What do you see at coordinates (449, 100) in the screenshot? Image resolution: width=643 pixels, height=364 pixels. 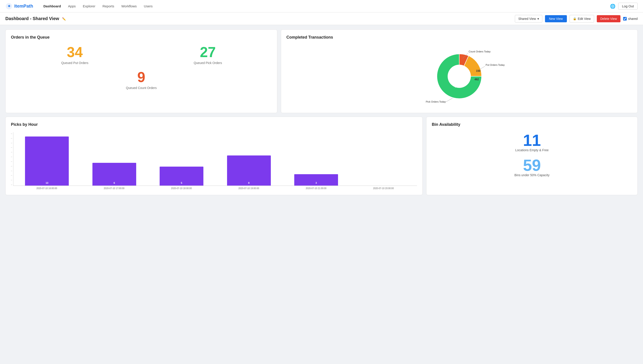 I see `pick-label-line` at bounding box center [449, 100].